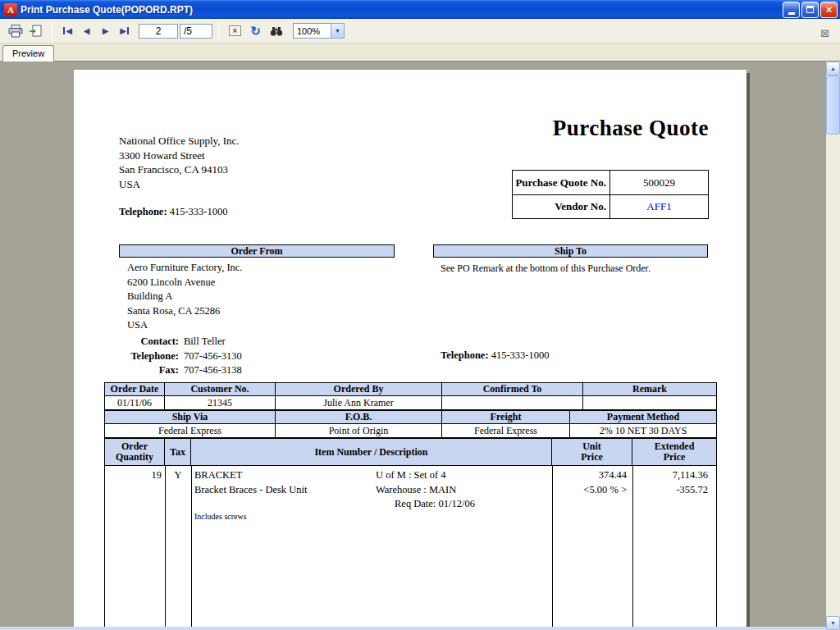 This screenshot has height=630, width=840. I want to click on zoom-value: 100%, so click(312, 31).